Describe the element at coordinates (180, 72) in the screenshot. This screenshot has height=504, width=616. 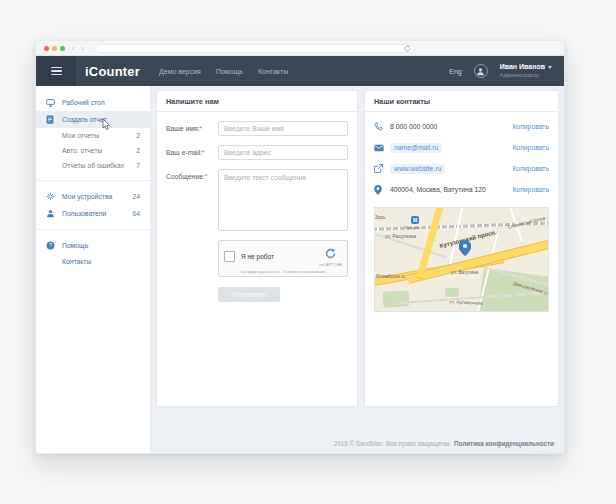
I see `nav-demo-version: Демо версия` at that location.